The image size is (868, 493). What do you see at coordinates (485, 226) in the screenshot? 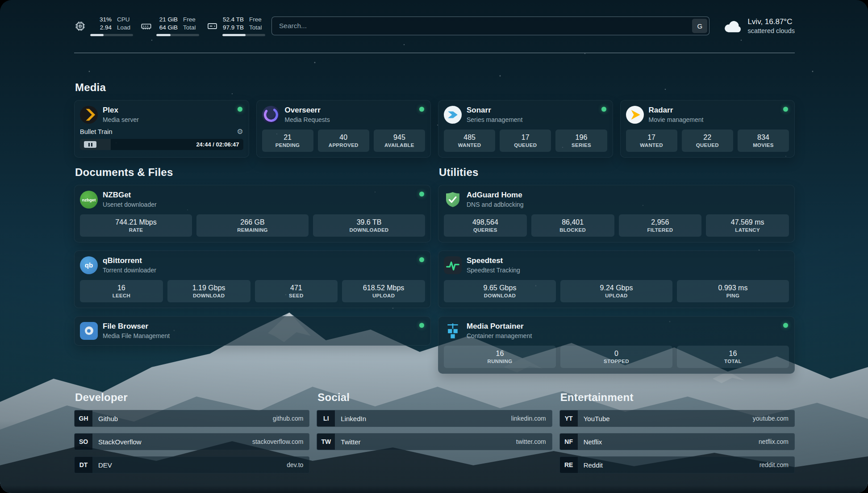
I see `stat-queries: 498,564 QUERIES` at bounding box center [485, 226].